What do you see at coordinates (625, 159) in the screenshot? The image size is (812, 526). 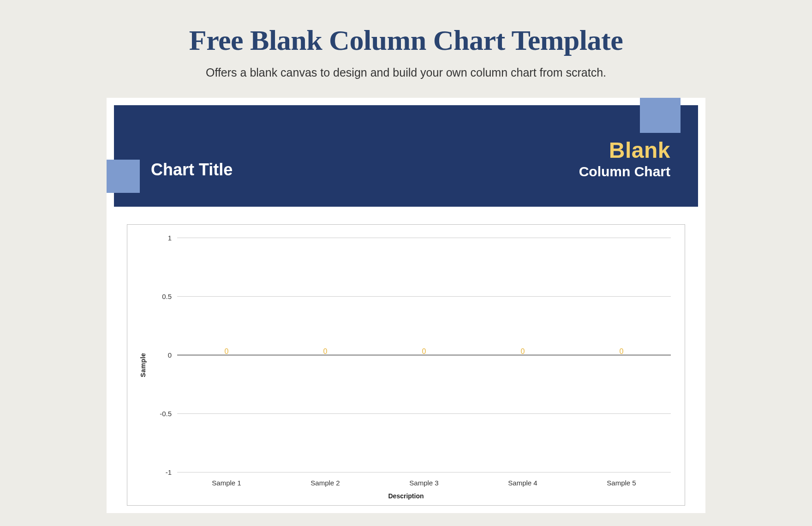 I see `banner-tag: Blank Column Chart` at bounding box center [625, 159].